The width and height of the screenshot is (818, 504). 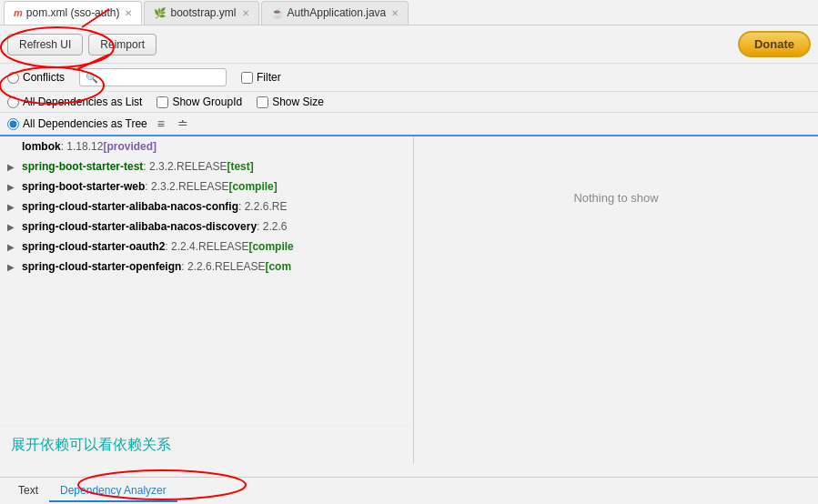 What do you see at coordinates (395, 13) in the screenshot?
I see `tab-auth-close: ✕` at bounding box center [395, 13].